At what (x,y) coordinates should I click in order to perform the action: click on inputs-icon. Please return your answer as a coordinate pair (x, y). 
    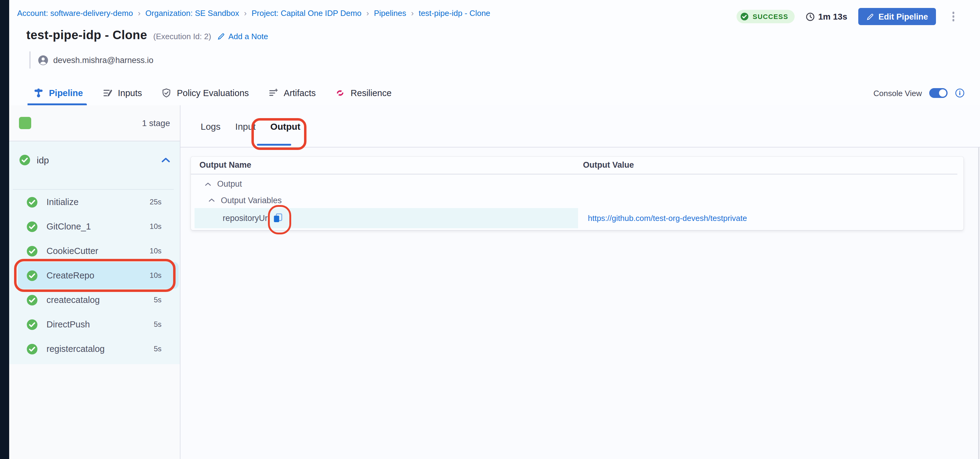
    Looking at the image, I should click on (107, 93).